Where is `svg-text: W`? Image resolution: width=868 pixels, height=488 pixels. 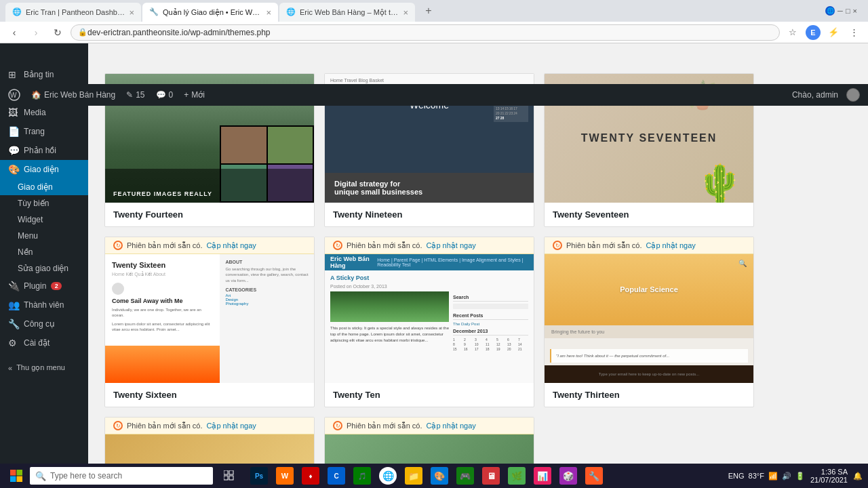
svg-text: W is located at coordinates (14, 95).